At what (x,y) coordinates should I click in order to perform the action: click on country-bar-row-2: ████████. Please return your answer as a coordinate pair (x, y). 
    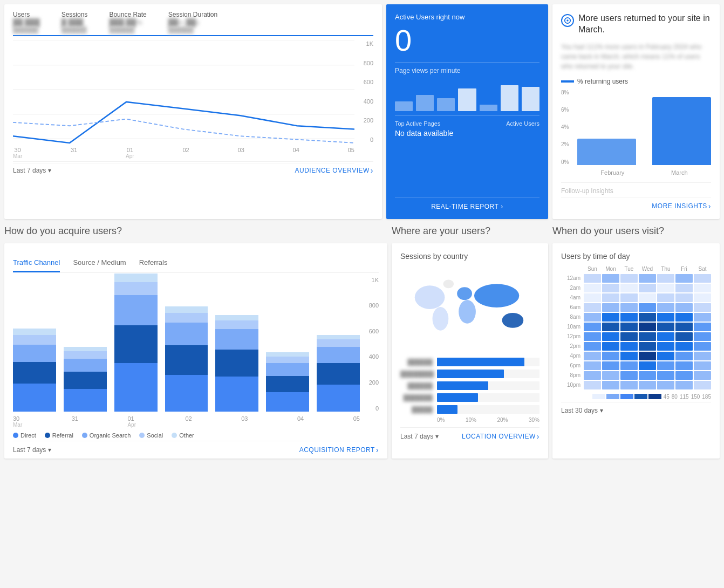
    Looking at the image, I should click on (470, 374).